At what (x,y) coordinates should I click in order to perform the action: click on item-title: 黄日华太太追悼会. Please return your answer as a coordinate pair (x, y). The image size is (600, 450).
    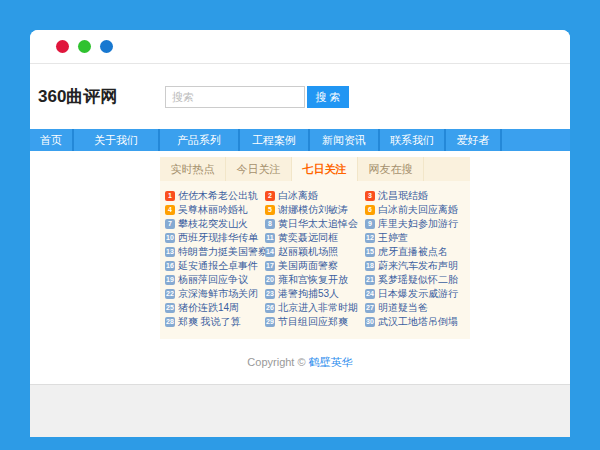
    Looking at the image, I should click on (318, 224).